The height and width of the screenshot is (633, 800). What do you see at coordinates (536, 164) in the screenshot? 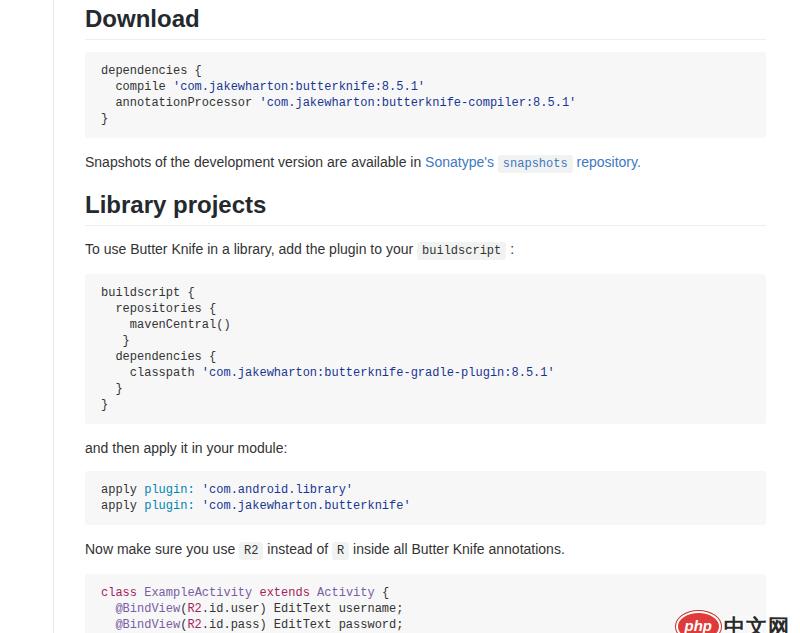
I see `sonatype-snapshots-link: snapshots` at bounding box center [536, 164].